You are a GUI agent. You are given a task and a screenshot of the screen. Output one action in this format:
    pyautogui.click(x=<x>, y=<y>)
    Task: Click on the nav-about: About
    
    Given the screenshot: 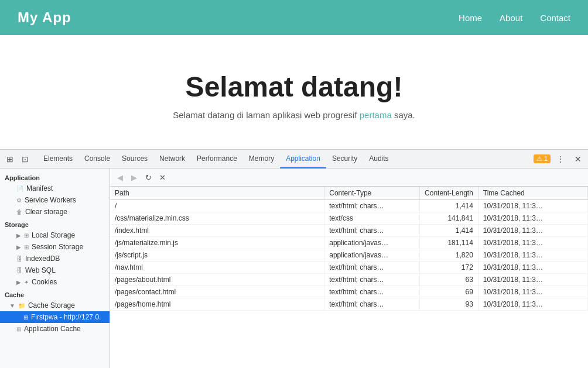 What is the action you would take?
    pyautogui.click(x=511, y=18)
    